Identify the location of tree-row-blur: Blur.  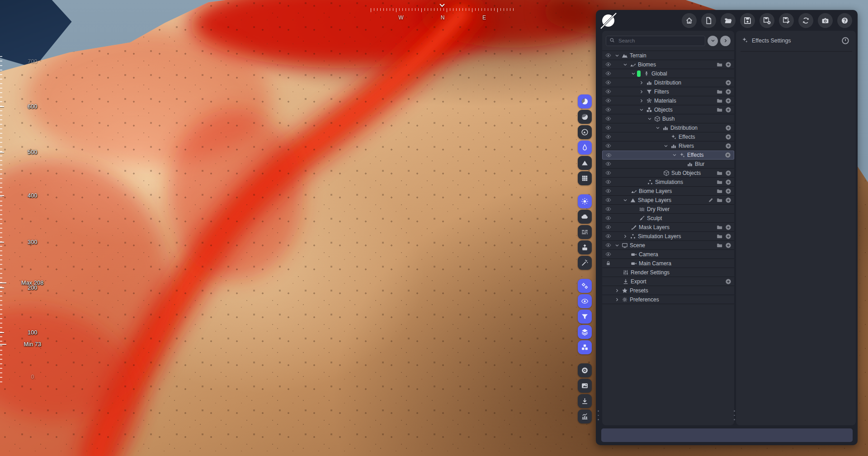
(668, 164).